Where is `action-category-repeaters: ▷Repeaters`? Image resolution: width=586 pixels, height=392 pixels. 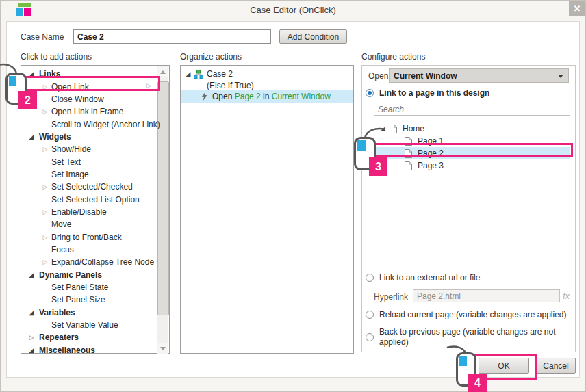
action-category-repeaters: ▷Repeaters is located at coordinates (89, 337).